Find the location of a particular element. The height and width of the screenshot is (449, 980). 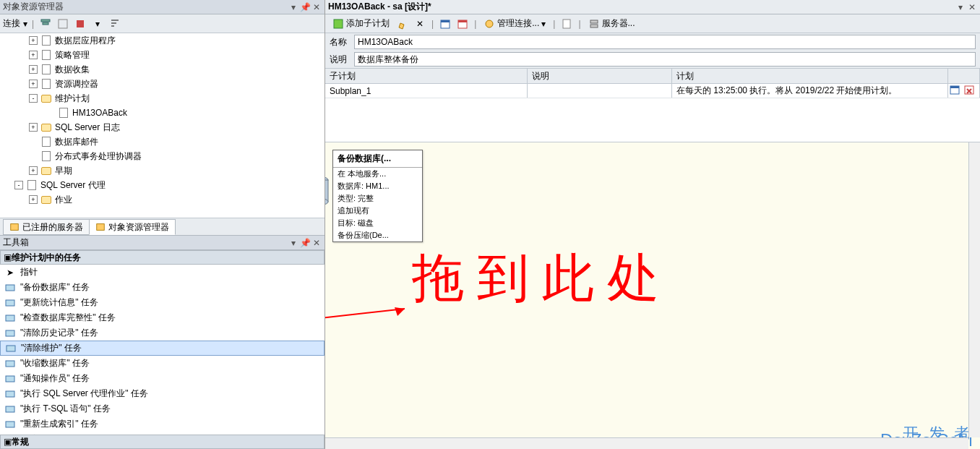

toolbox-item: "通知操作员" 任务 is located at coordinates (162, 379).